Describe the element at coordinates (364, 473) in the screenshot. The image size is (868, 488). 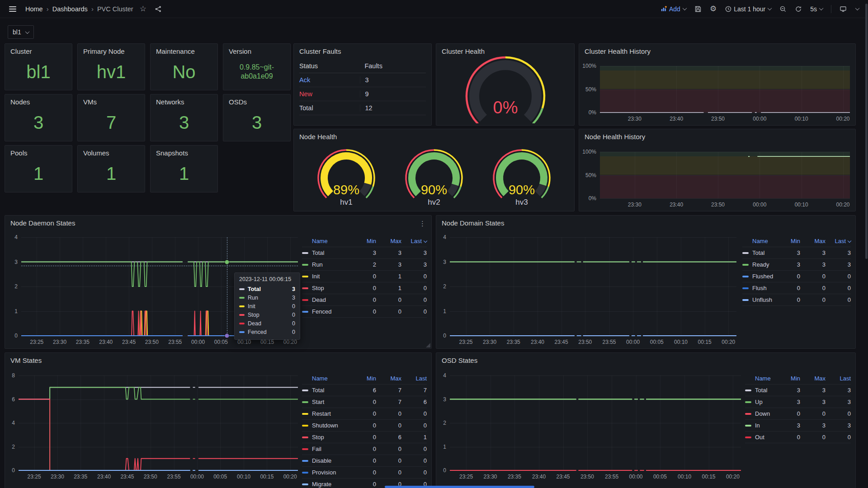
I see `legend-row-provision: Provision000` at that location.